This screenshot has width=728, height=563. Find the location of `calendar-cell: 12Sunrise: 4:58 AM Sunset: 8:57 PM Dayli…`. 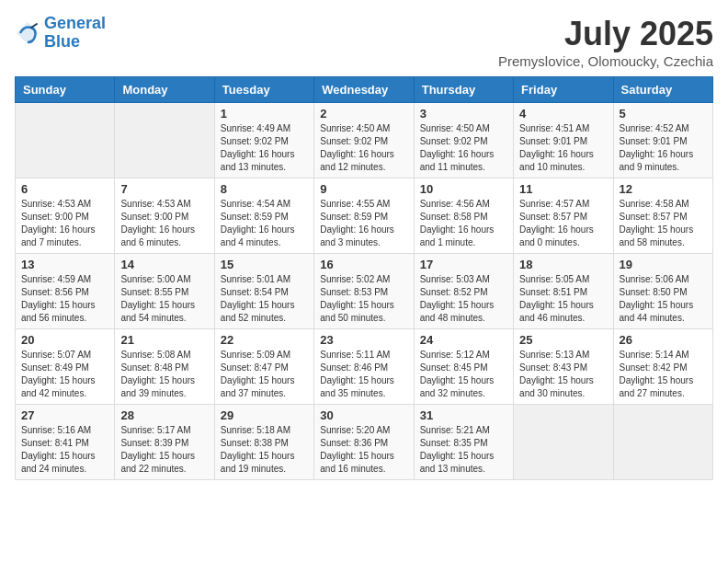

calendar-cell: 12Sunrise: 4:58 AM Sunset: 8:57 PM Dayli… is located at coordinates (663, 216).